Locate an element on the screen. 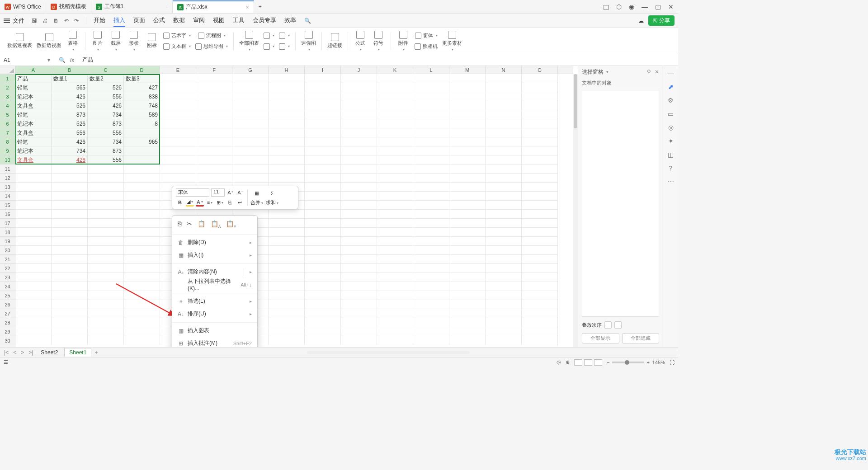  menu-tab-会员专享: 会员专享 is located at coordinates (264, 21).